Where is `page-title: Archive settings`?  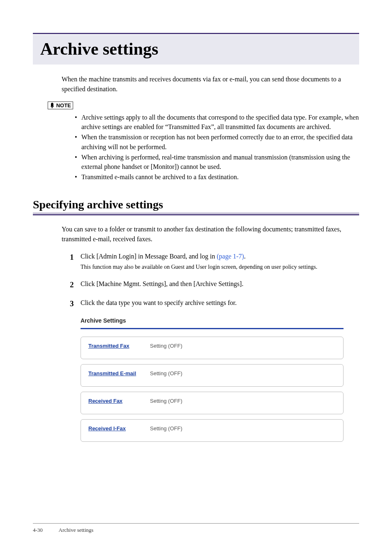 page-title: Archive settings is located at coordinates (196, 49).